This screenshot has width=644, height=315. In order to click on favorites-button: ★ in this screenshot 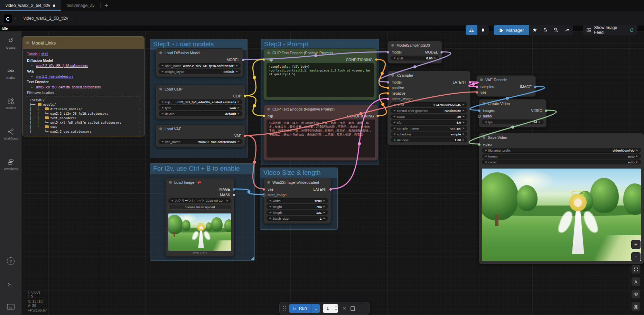, I will do `click(535, 30)`.